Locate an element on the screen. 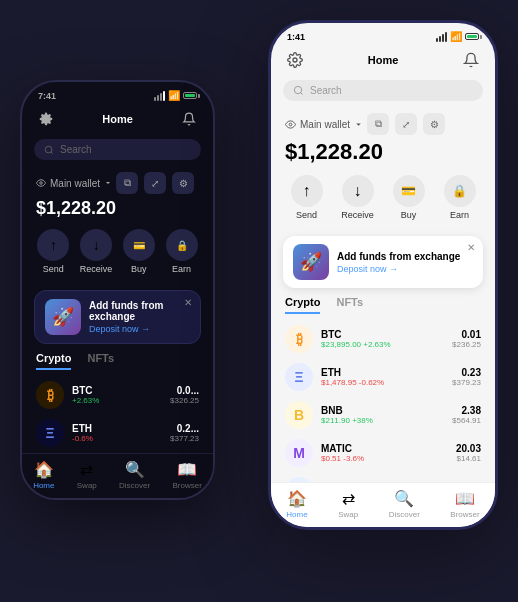 Image resolution: width=518 pixels, height=602 pixels. btc-info-dark: BTC +2.63% is located at coordinates (117, 395).